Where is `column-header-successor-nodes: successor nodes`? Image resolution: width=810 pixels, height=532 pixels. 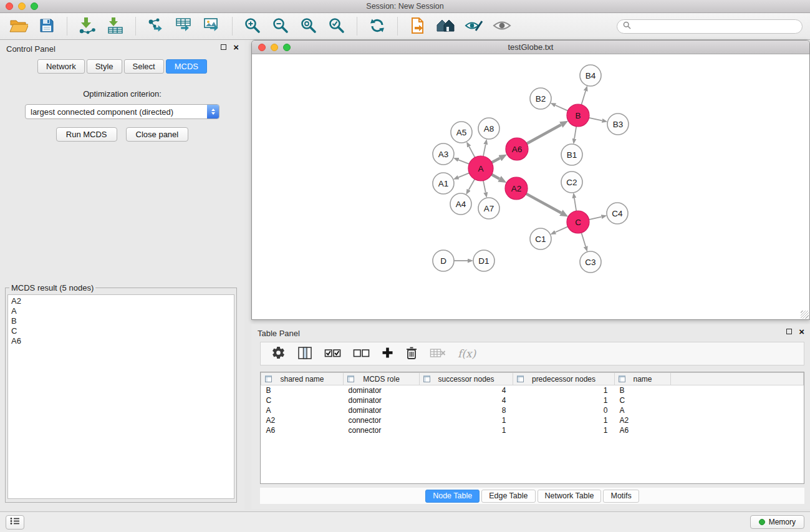
column-header-successor-nodes: successor nodes is located at coordinates (466, 379).